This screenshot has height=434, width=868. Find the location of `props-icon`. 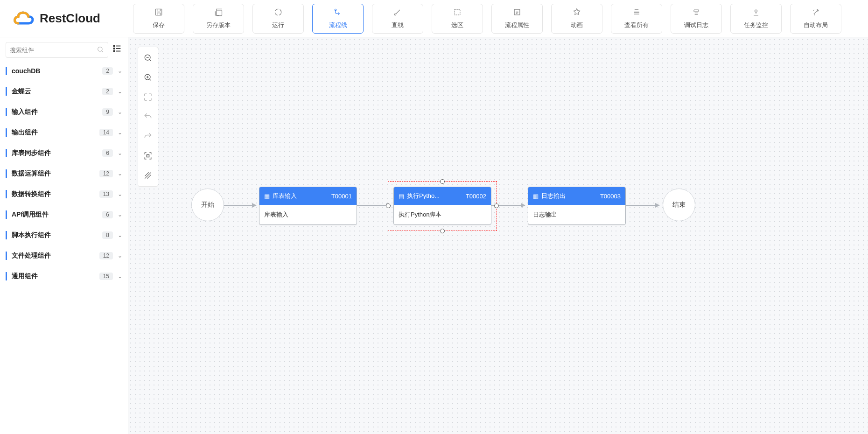

props-icon is located at coordinates (517, 13).